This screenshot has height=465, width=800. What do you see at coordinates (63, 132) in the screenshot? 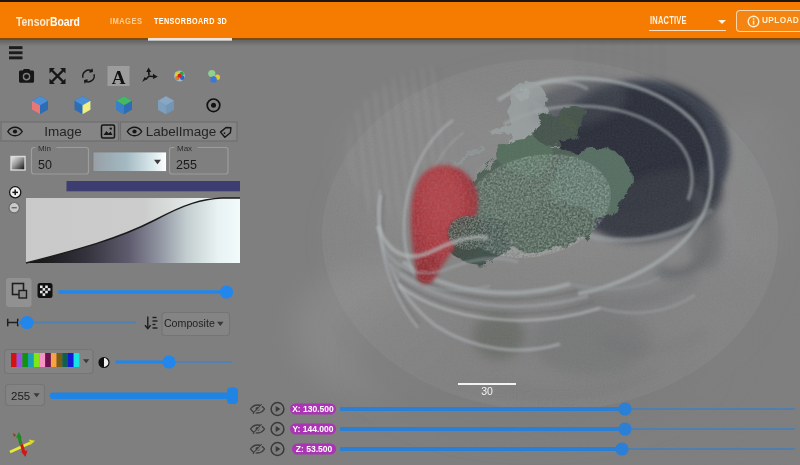
I see `svg-text: Image` at bounding box center [63, 132].